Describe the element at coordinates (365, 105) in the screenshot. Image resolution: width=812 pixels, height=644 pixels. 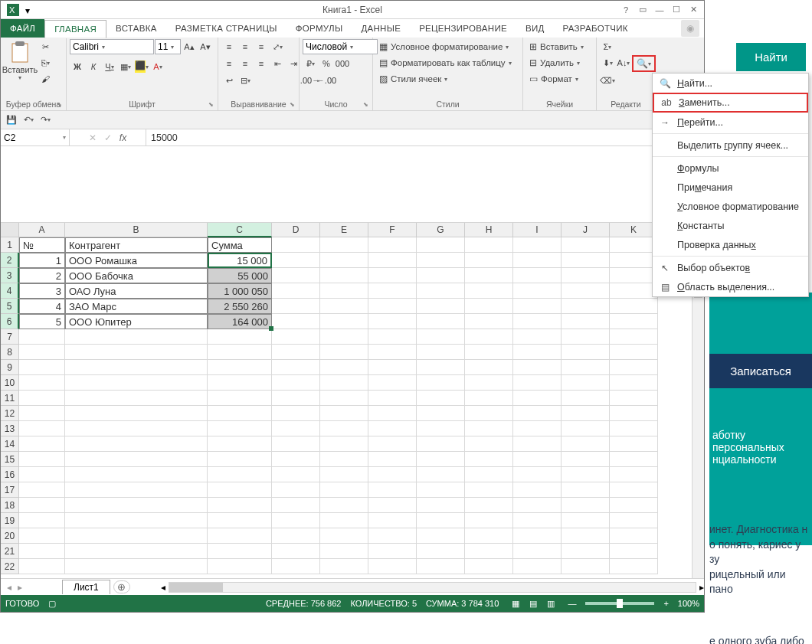
I see `number-launcher-icon: ⬊` at that location.